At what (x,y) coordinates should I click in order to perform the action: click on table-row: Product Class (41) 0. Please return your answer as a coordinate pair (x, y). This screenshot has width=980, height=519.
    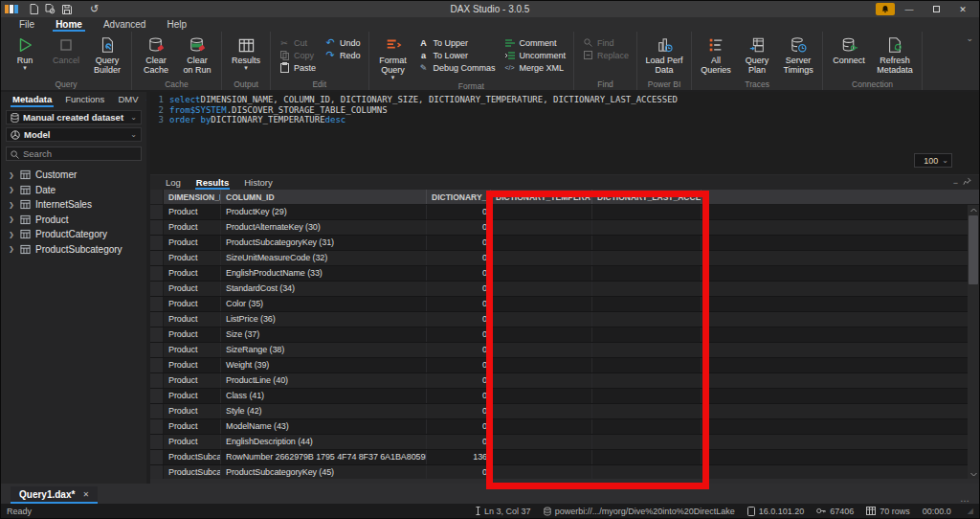
    Looking at the image, I should click on (565, 396).